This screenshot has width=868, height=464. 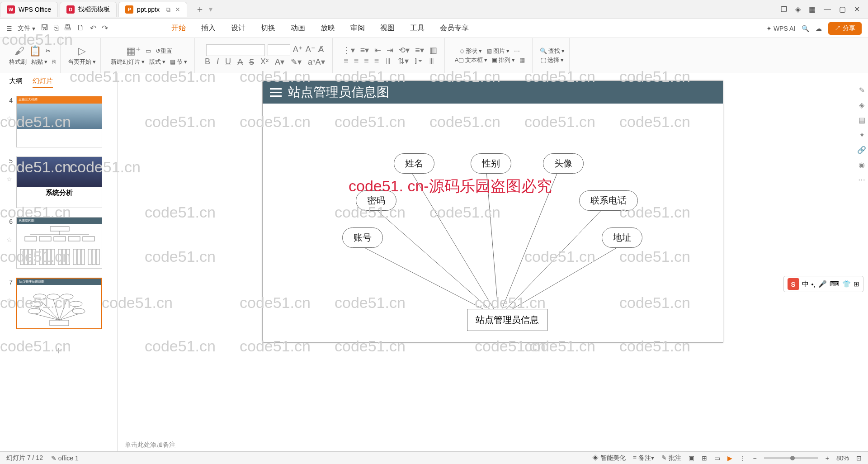 I want to click on tab-current-file: Pppt.pptx ⧉✕, so click(x=153, y=9).